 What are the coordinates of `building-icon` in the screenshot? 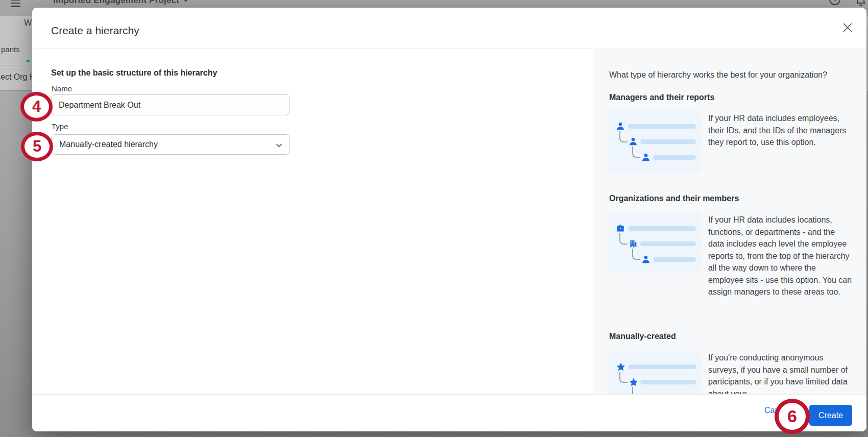 It's located at (633, 244).